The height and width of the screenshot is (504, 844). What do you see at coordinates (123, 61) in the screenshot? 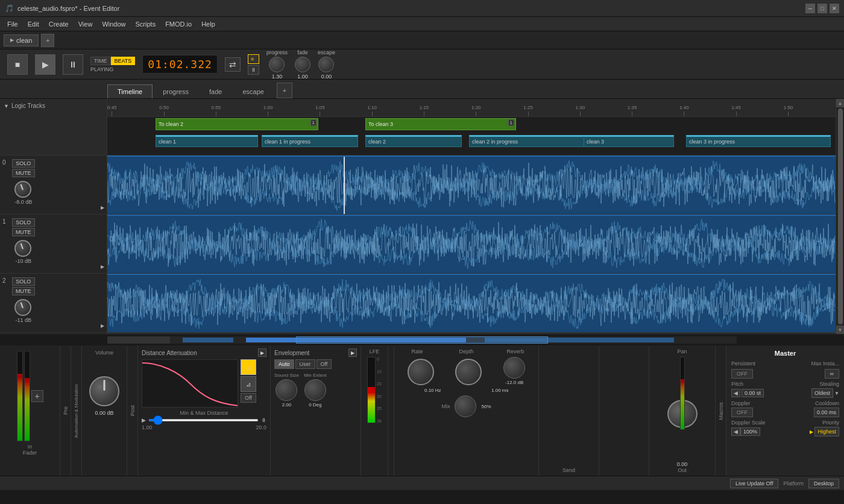
I see `time-mode-beats: BEATS` at bounding box center [123, 61].